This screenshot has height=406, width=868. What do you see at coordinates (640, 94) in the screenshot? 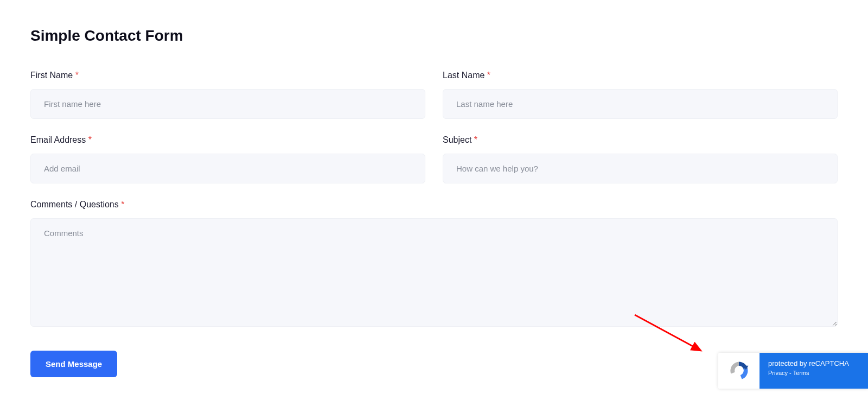
I see `last-name-group: Last Name *` at bounding box center [640, 94].